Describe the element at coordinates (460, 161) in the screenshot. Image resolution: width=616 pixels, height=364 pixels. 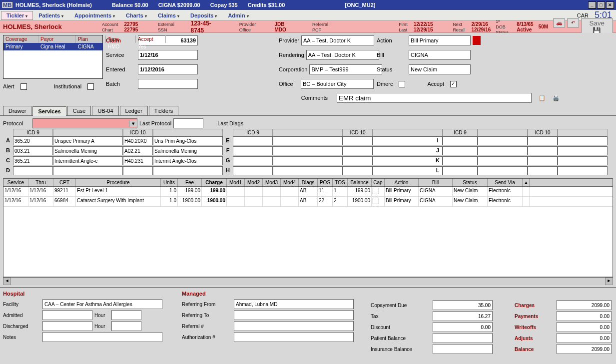
I see `icd9-code-K` at that location.